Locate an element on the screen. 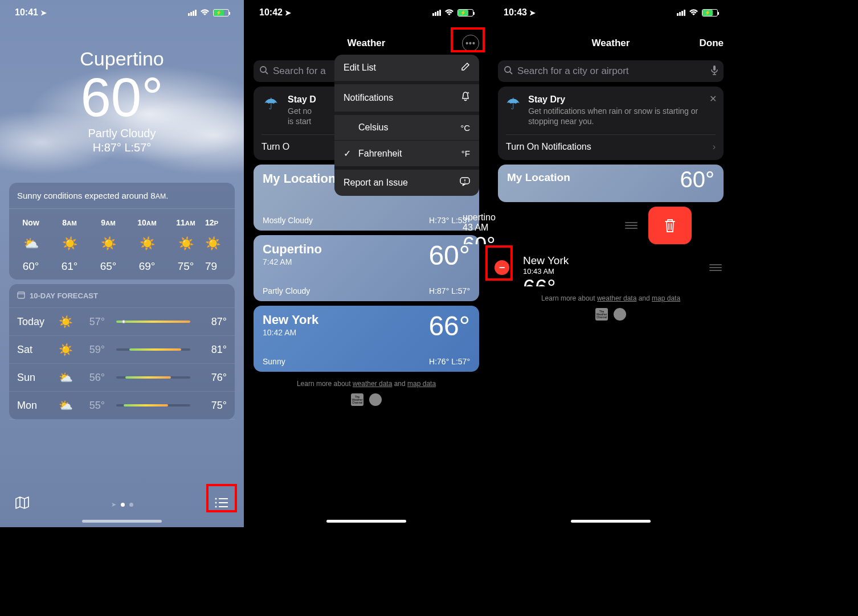  menu-edit-list: Edit List is located at coordinates (407, 69).